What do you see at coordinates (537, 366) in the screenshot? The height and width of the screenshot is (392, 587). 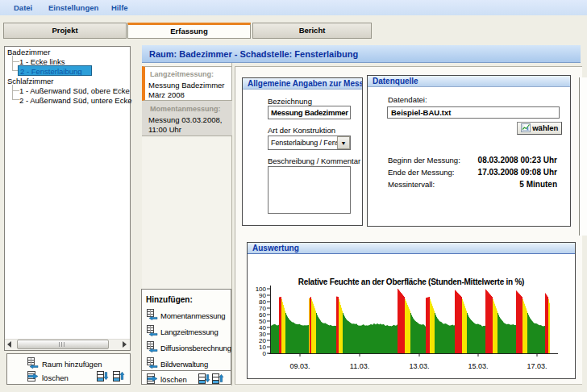 I see `svg-text: 17.03.` at bounding box center [537, 366].